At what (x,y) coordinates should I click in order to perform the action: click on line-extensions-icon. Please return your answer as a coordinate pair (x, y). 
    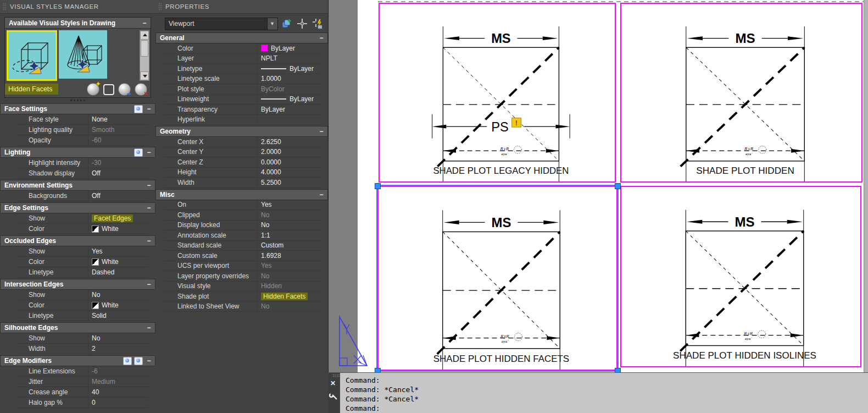
    Looking at the image, I should click on (127, 361).